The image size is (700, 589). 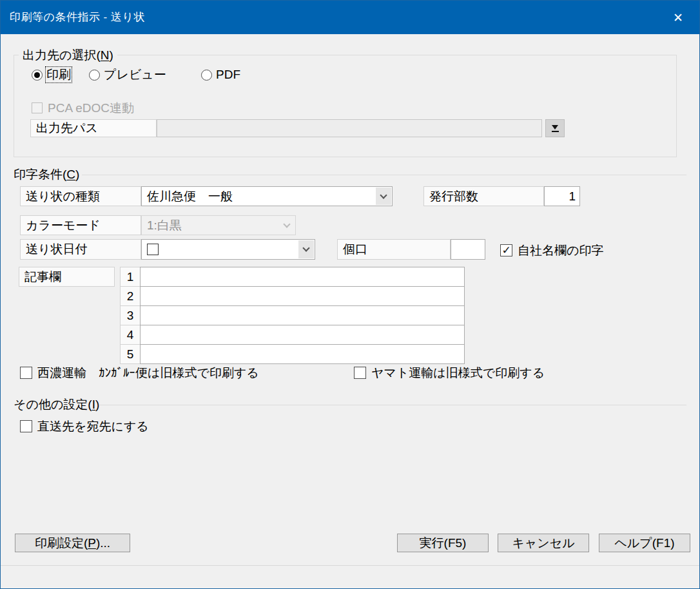 What do you see at coordinates (130, 335) in the screenshot?
I see `note-number-text: 4` at bounding box center [130, 335].